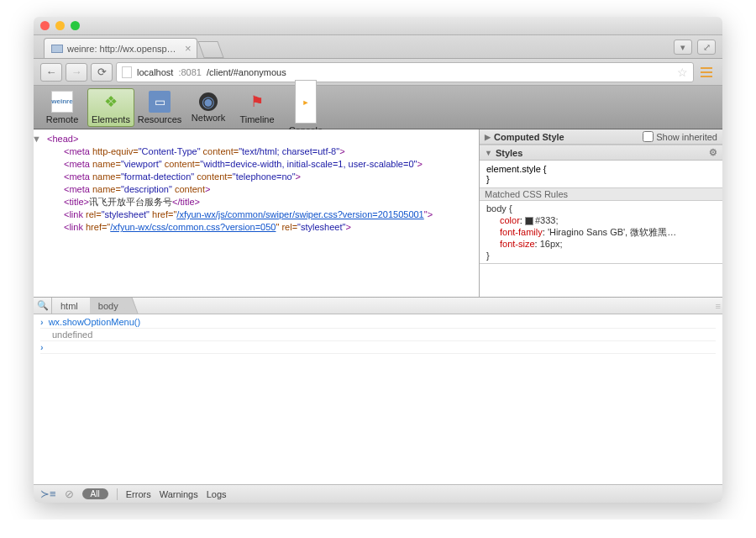 This screenshot has height=538, width=756. Describe the element at coordinates (378, 47) in the screenshot. I see `tab-strip: weinre: http://wx.opensp… × ▾ ⤢` at that location.